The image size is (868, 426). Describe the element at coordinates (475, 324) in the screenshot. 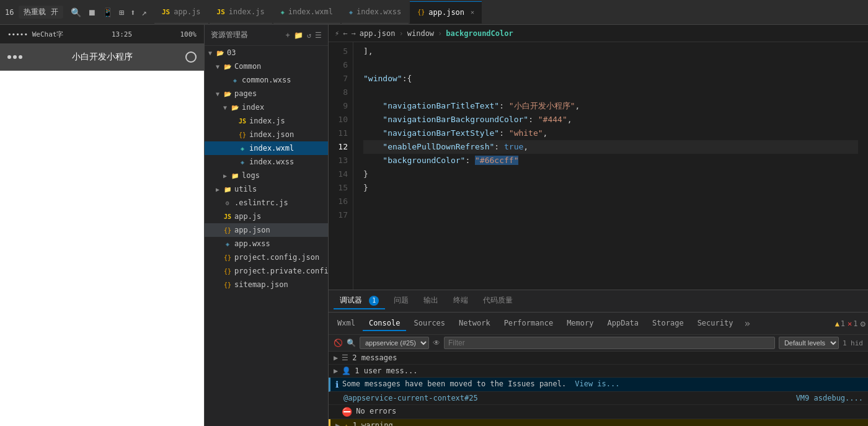

I see `tab-network: Network` at that location.